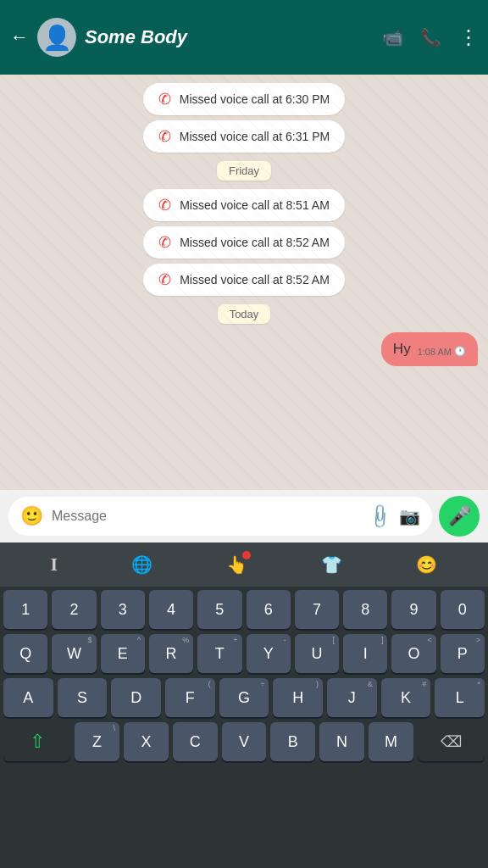  Describe the element at coordinates (219, 654) in the screenshot. I see `key-t: +T` at that location.